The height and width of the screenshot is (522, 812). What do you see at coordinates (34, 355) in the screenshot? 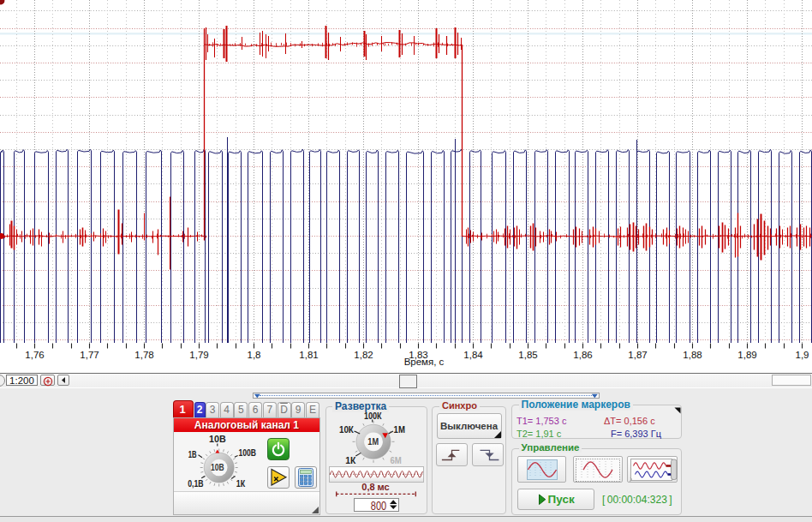
I see `svg-text: 1,76` at bounding box center [34, 355].